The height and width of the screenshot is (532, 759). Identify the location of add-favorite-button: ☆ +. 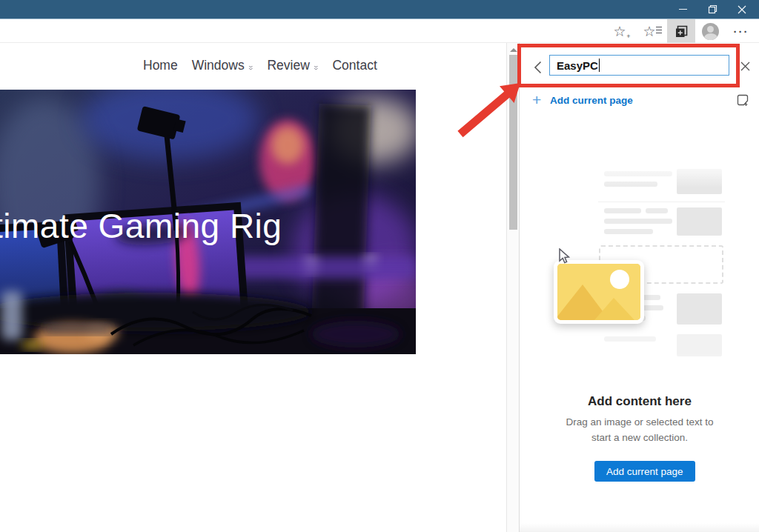
(620, 31).